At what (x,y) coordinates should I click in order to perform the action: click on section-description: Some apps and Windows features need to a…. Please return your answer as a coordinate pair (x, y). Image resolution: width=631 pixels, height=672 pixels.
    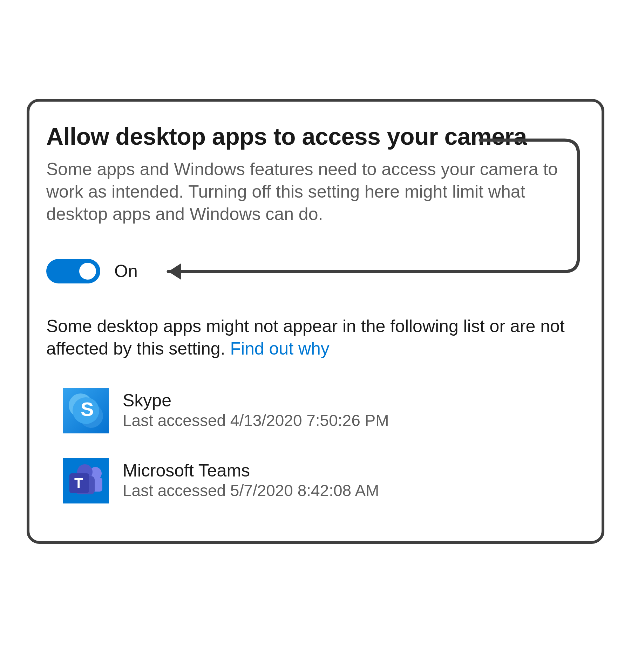
    Looking at the image, I should click on (313, 192).